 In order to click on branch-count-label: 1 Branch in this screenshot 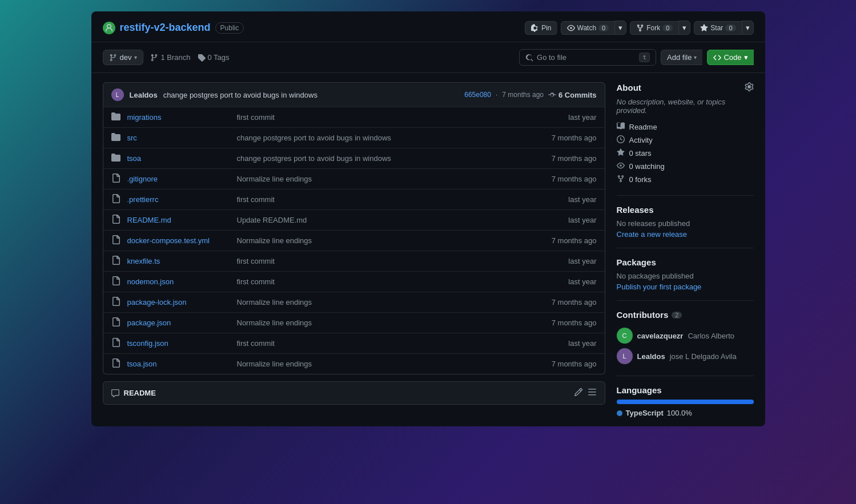, I will do `click(175, 57)`.